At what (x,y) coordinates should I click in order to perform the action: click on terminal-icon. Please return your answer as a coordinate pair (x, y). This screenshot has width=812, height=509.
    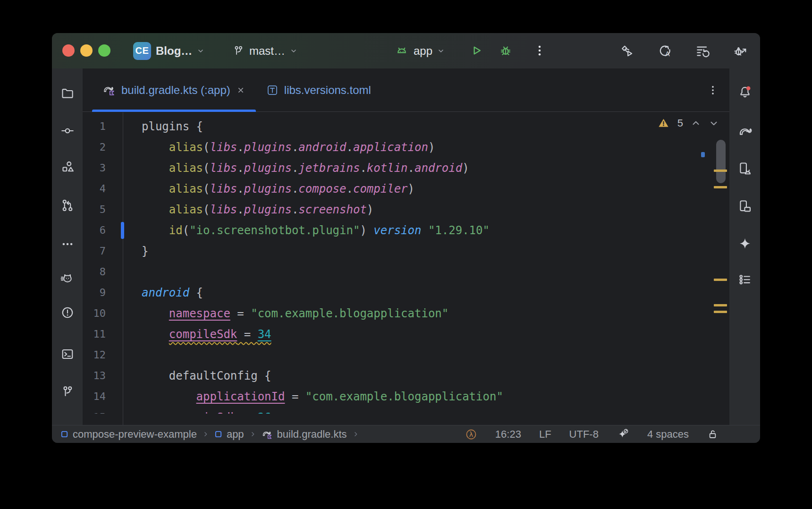
    Looking at the image, I should click on (68, 354).